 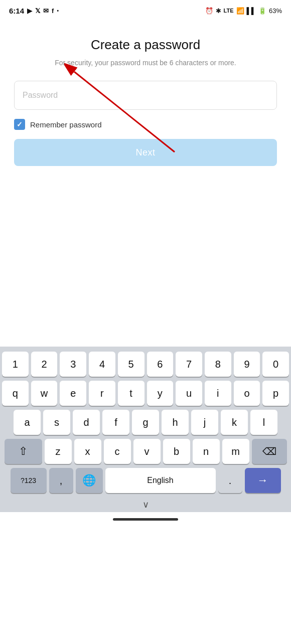 I want to click on messaging-icon: ✉, so click(x=46, y=11).